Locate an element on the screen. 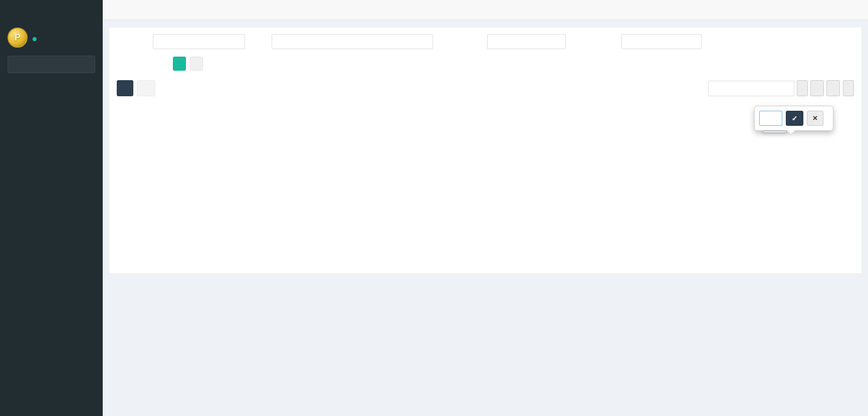  confirm-button: ✓ is located at coordinates (795, 118).